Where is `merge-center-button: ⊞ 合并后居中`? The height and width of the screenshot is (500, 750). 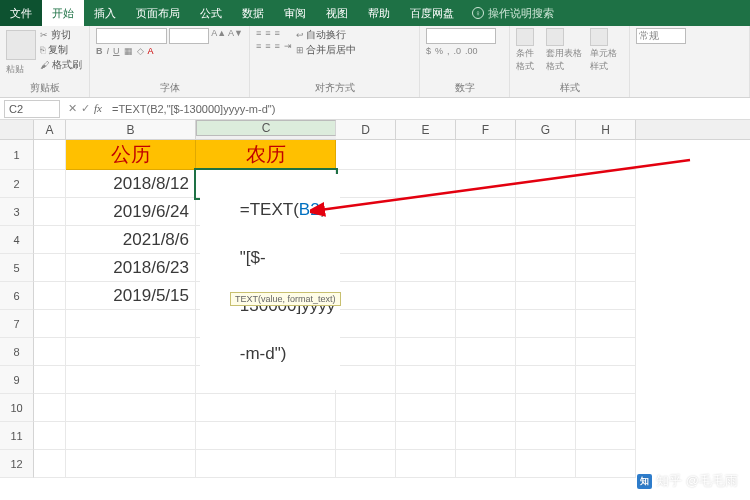 merge-center-button: ⊞ 合并后居中 is located at coordinates (326, 50).